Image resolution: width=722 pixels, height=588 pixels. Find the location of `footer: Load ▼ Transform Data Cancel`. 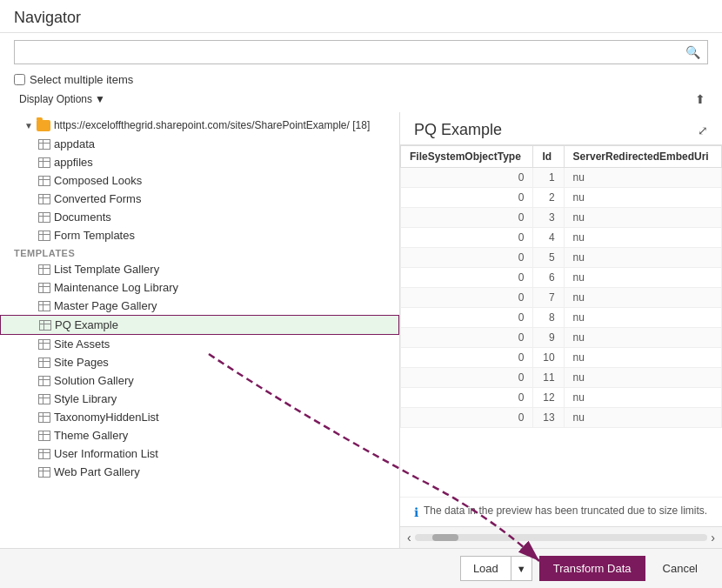

footer: Load ▼ Transform Data Cancel is located at coordinates (361, 568).